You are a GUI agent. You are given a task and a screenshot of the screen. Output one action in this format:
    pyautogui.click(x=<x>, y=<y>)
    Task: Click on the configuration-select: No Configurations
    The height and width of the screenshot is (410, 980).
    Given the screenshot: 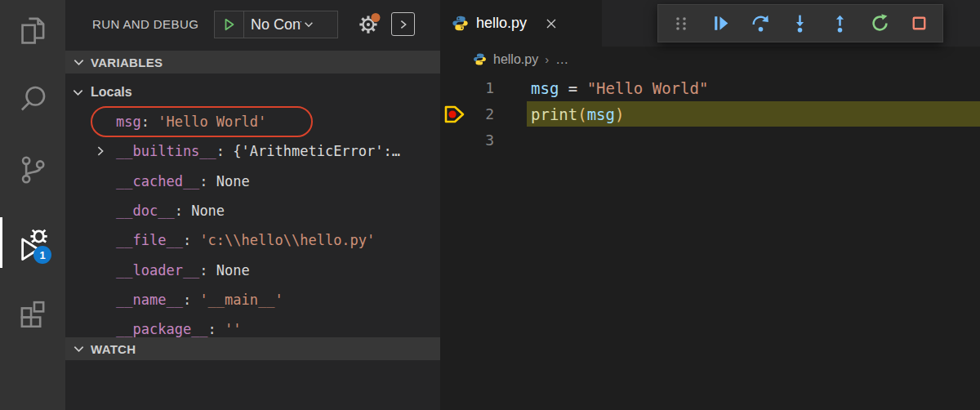 What is the action you would take?
    pyautogui.click(x=273, y=25)
    